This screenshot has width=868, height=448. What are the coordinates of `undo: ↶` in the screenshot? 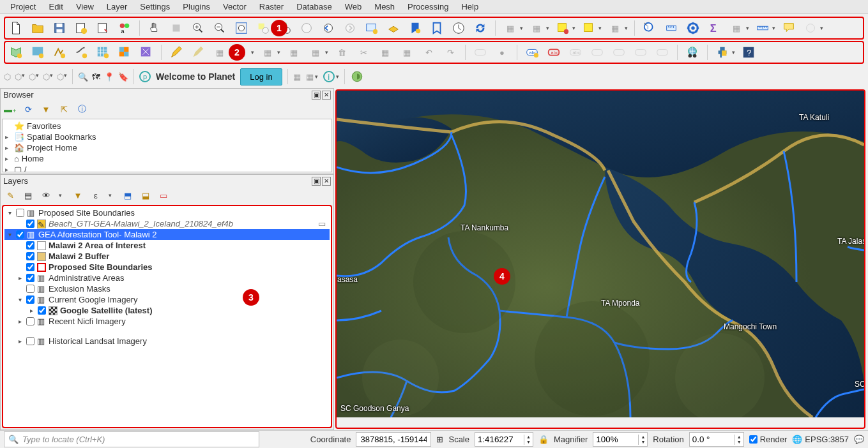 It's located at (429, 52).